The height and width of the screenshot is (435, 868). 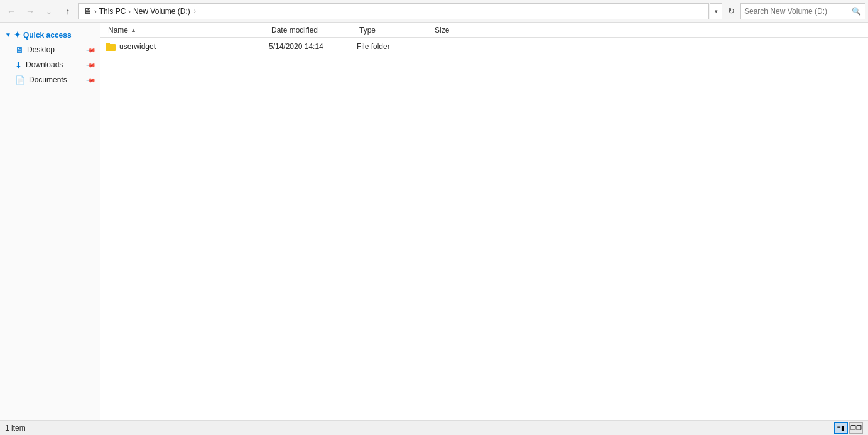 I want to click on pin-icon-desktop: 📌, so click(x=91, y=50).